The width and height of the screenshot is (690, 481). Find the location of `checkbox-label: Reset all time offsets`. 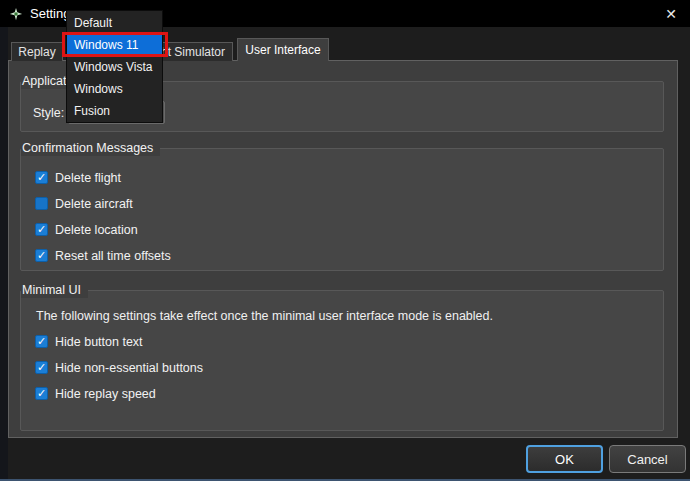

checkbox-label: Reset all time offsets is located at coordinates (113, 256).